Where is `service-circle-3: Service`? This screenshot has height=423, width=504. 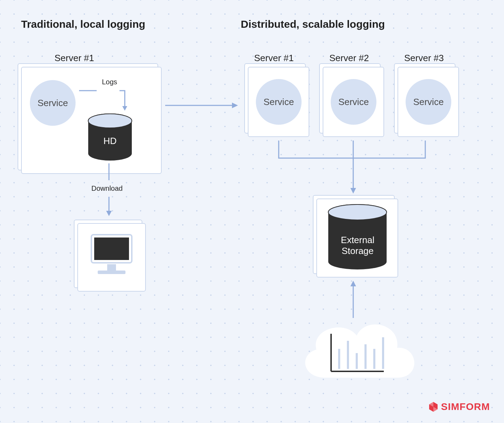
service-circle-3: Service is located at coordinates (428, 102).